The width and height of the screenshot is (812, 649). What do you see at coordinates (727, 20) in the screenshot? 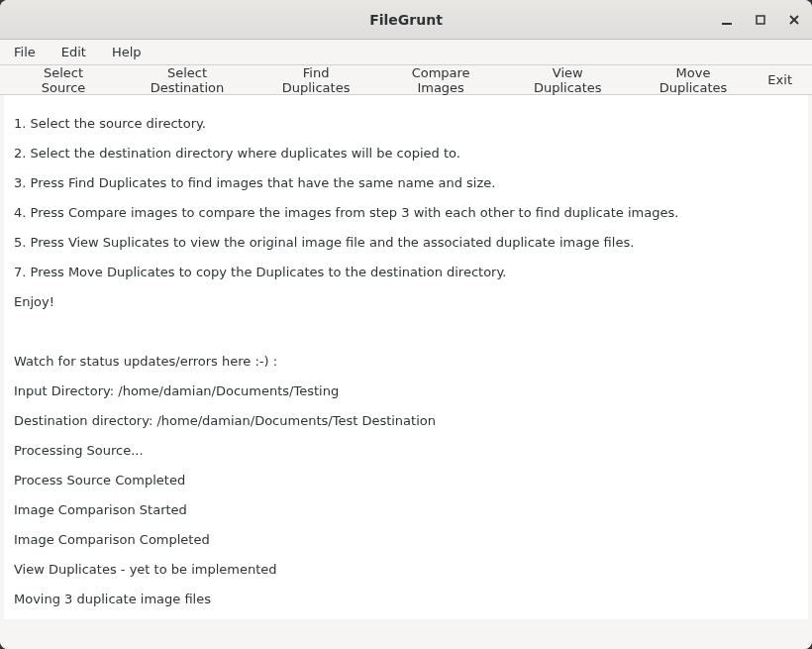
I see `minimize-icon` at bounding box center [727, 20].